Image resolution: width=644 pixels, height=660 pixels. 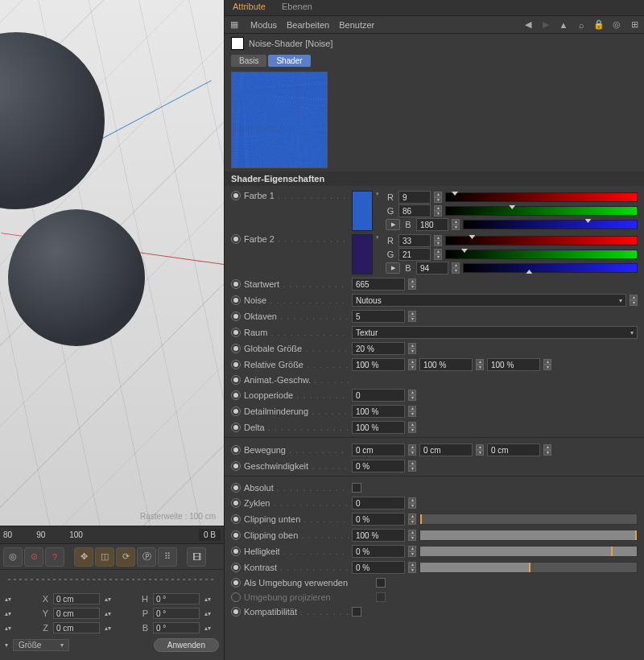 I want to click on color2-g-input, so click(x=415, y=254).